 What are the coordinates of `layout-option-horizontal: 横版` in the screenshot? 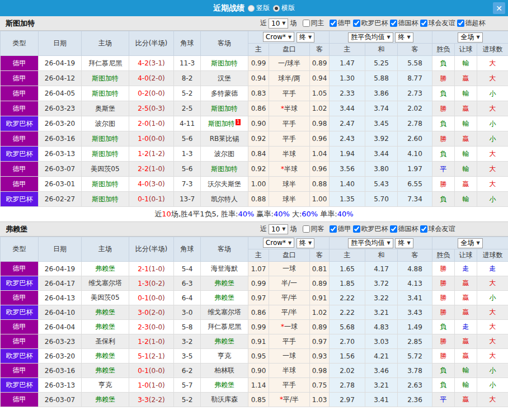 It's located at (284, 8).